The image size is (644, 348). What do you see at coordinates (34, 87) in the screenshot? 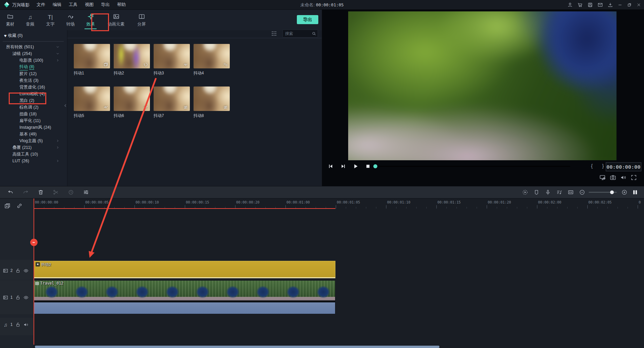
I see `category-背景虚化: 背景虚化(16)` at bounding box center [34, 87].